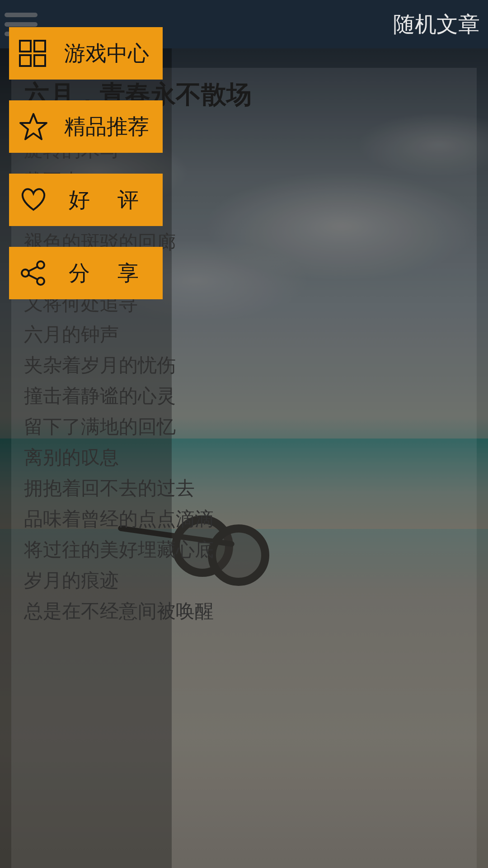 The width and height of the screenshot is (488, 868). Describe the element at coordinates (107, 200) in the screenshot. I see `menu-label: 好 评` at that location.